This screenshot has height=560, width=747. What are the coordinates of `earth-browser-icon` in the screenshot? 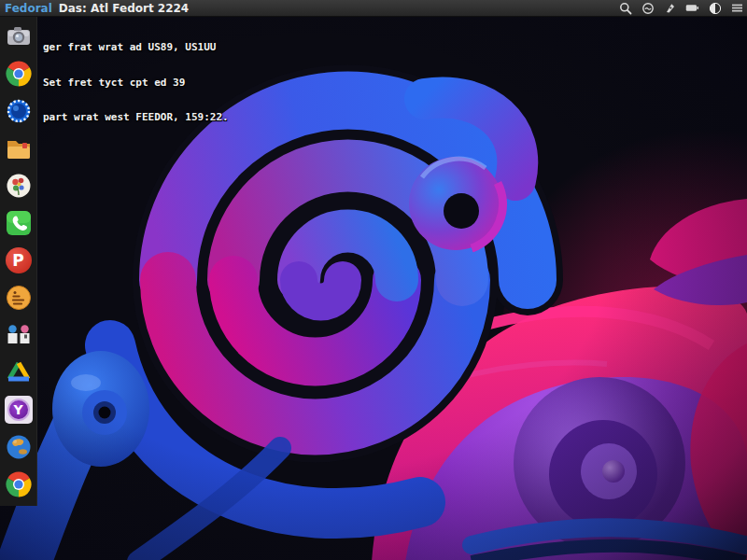 It's located at (19, 447).